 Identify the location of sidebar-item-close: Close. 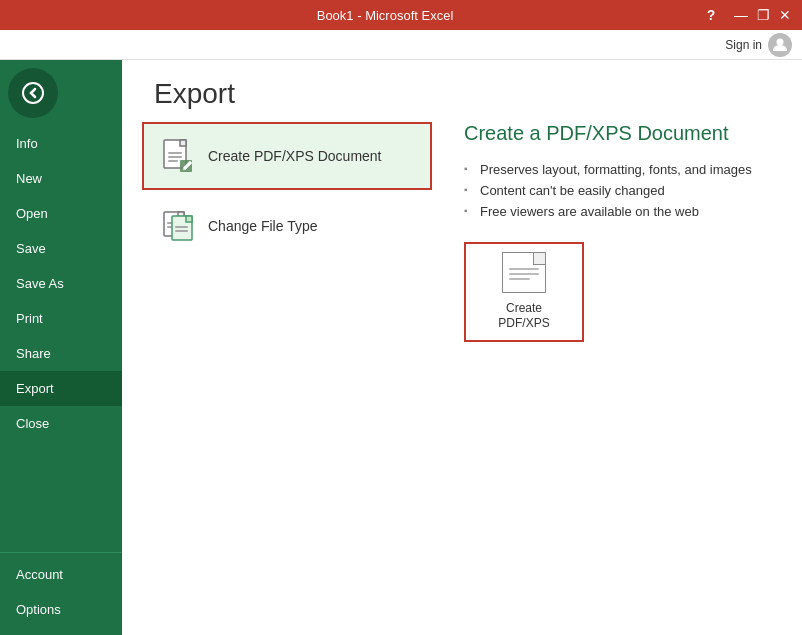
(61, 424).